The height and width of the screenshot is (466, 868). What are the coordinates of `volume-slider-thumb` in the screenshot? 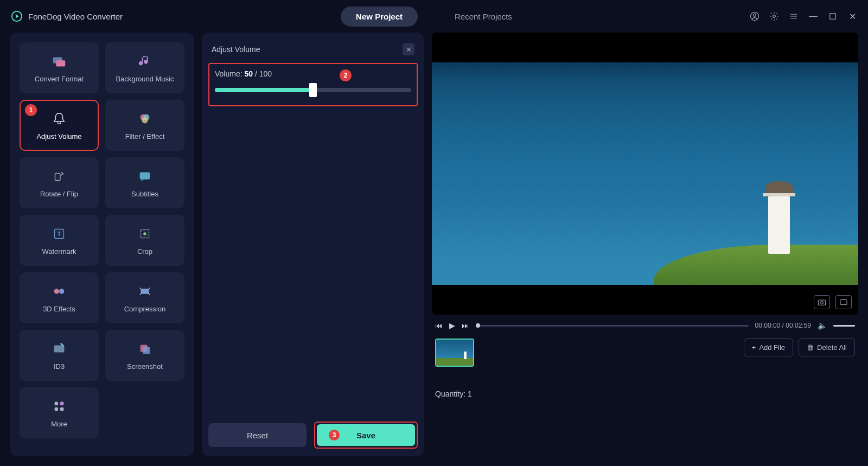 It's located at (313, 90).